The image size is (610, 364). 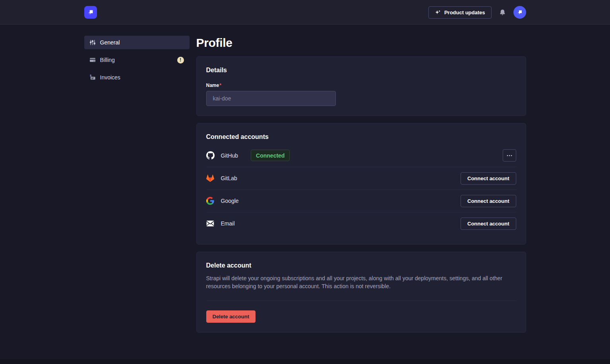 What do you see at coordinates (361, 94) in the screenshot?
I see `name-field-group: Name*` at bounding box center [361, 94].